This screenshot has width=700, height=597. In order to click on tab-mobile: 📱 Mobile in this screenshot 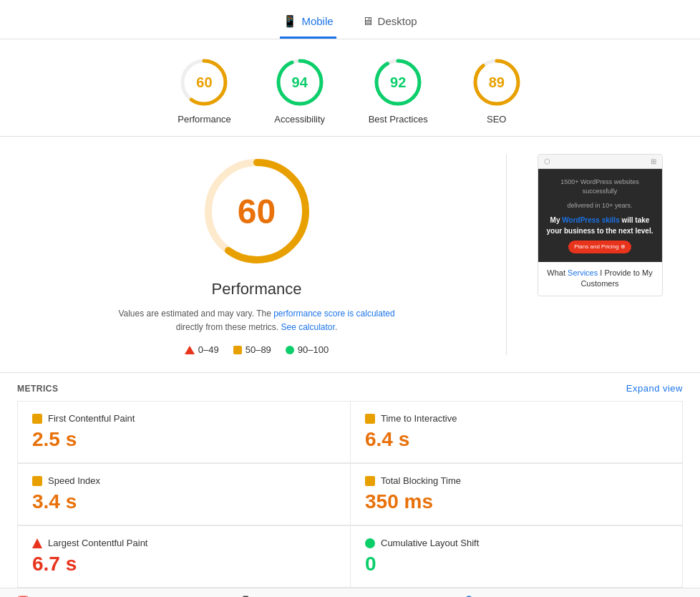, I will do `click(308, 24)`.